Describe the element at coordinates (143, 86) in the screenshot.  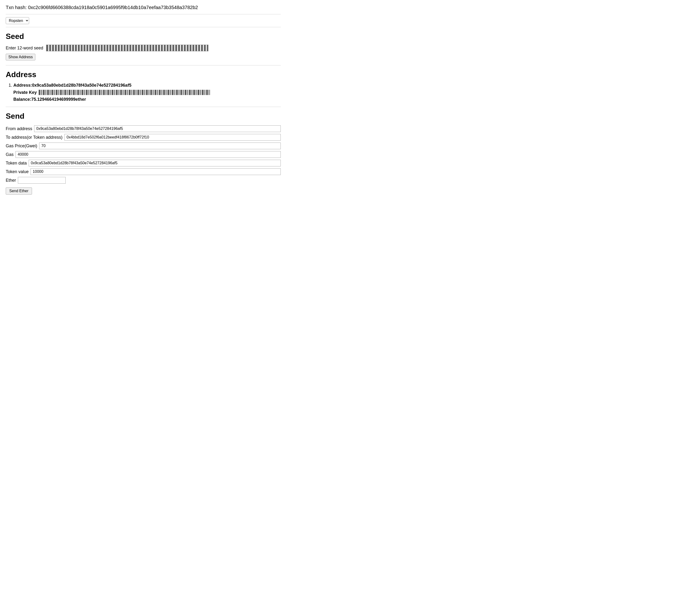
I see `address-section: Address Address:0x9ca53a80ebd1d28b78f43a…` at that location.